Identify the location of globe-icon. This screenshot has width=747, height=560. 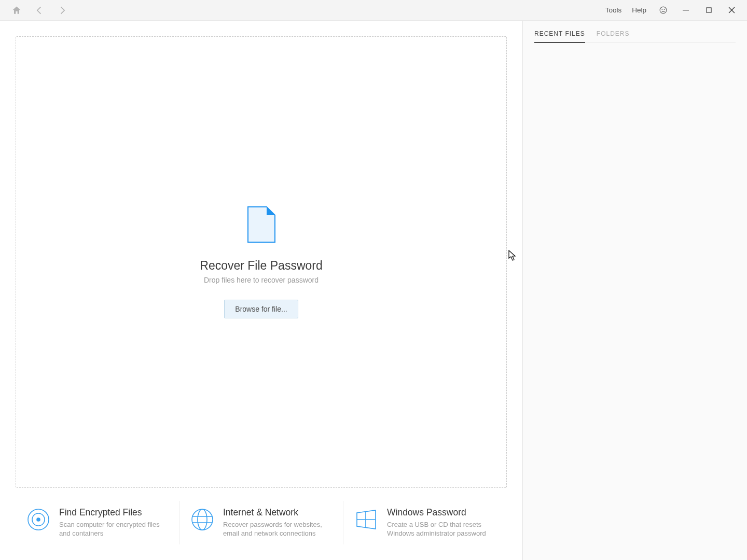
(202, 521).